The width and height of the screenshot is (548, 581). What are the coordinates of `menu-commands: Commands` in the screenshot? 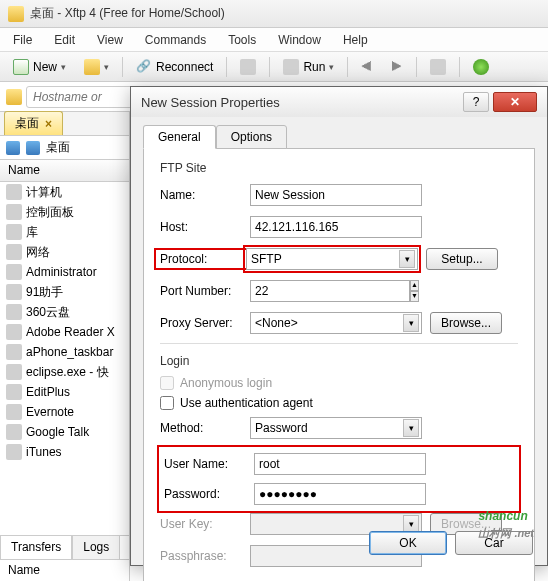 It's located at (176, 40).